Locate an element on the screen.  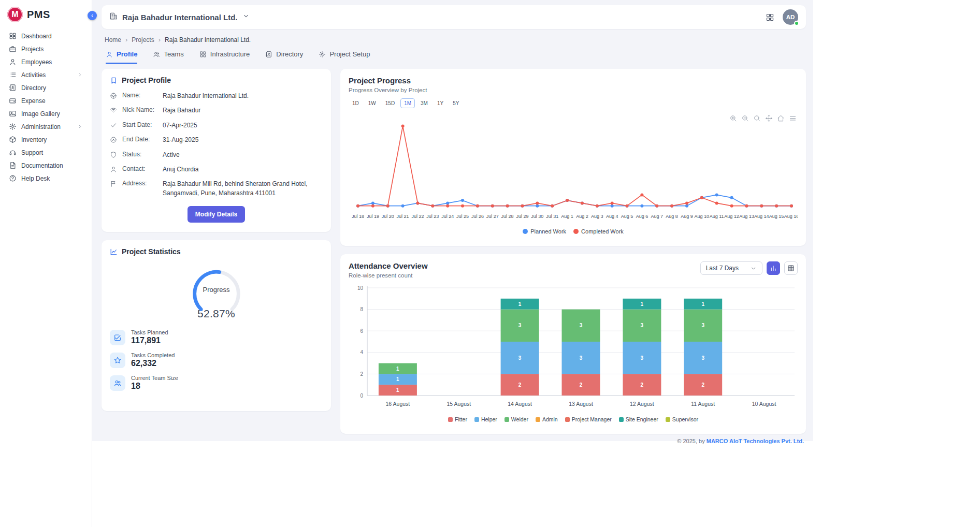
project-progress-chart: Jul 18Jul 19Jul 20Jul 21Jul 22Jul 23Jul … is located at coordinates (573, 169).